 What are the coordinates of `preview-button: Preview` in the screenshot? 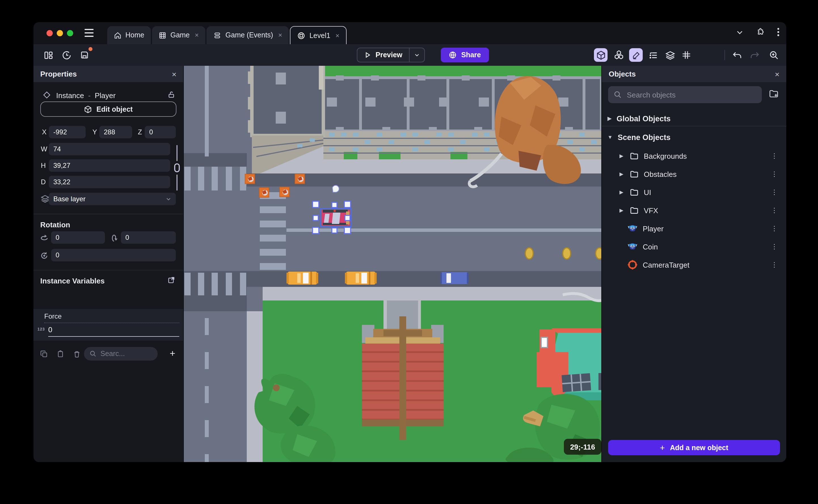 It's located at (391, 55).